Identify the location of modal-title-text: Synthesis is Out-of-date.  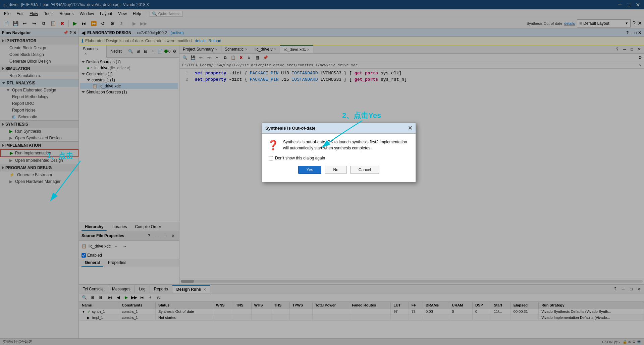
(290, 128).